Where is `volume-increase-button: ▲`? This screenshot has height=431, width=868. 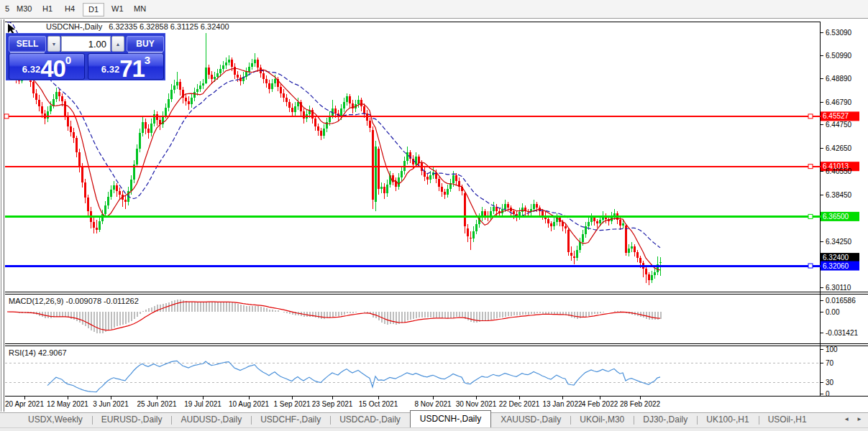
volume-increase-button: ▲ is located at coordinates (118, 44).